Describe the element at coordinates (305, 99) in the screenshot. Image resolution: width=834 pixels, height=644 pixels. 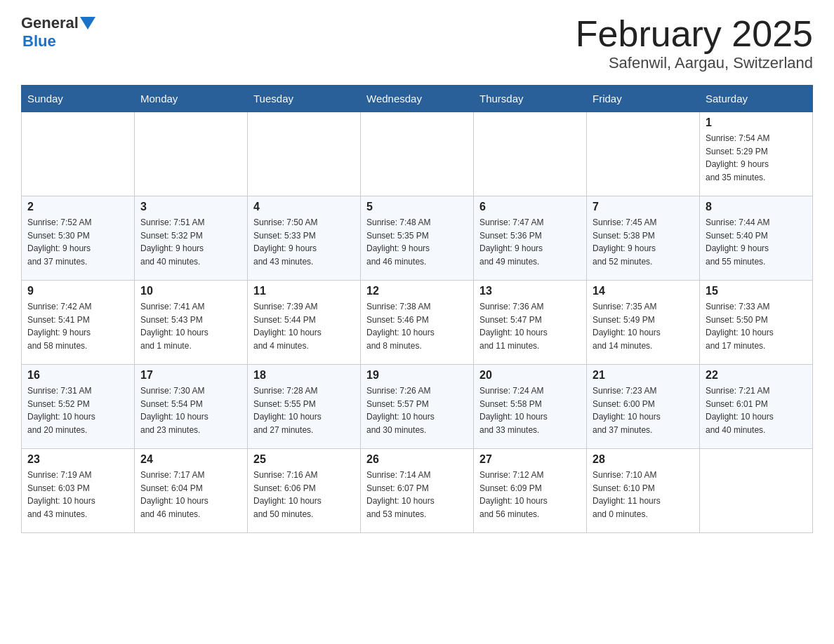
I see `calendar-header-tuesday: Tuesday` at that location.